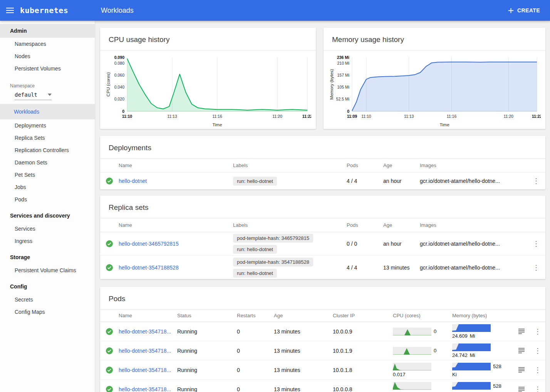 The height and width of the screenshot is (392, 550). Describe the element at coordinates (366, 116) in the screenshot. I see `svg-text: 11:10` at that location.